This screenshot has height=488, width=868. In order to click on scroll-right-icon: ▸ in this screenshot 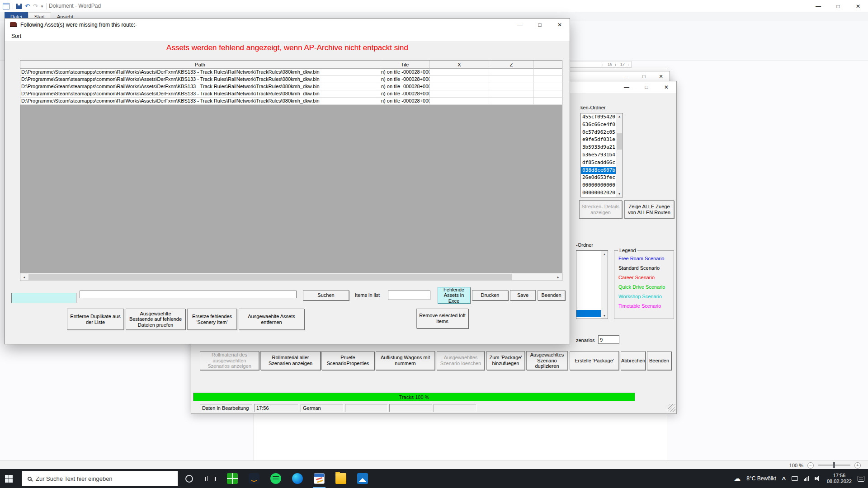, I will do `click(558, 277)`.